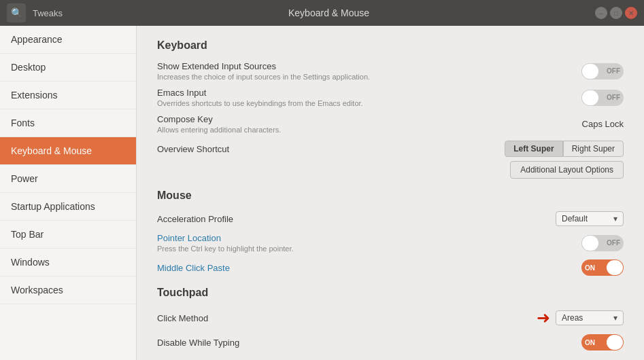  What do you see at coordinates (590, 318) in the screenshot?
I see `click-method-select: Areas ▾` at bounding box center [590, 318].